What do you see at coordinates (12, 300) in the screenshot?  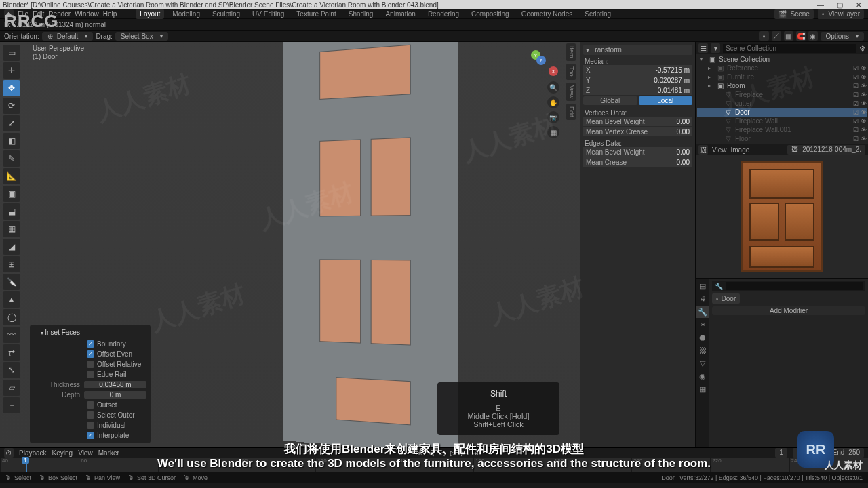 I see `tool-polybuild: ▲` at bounding box center [12, 300].